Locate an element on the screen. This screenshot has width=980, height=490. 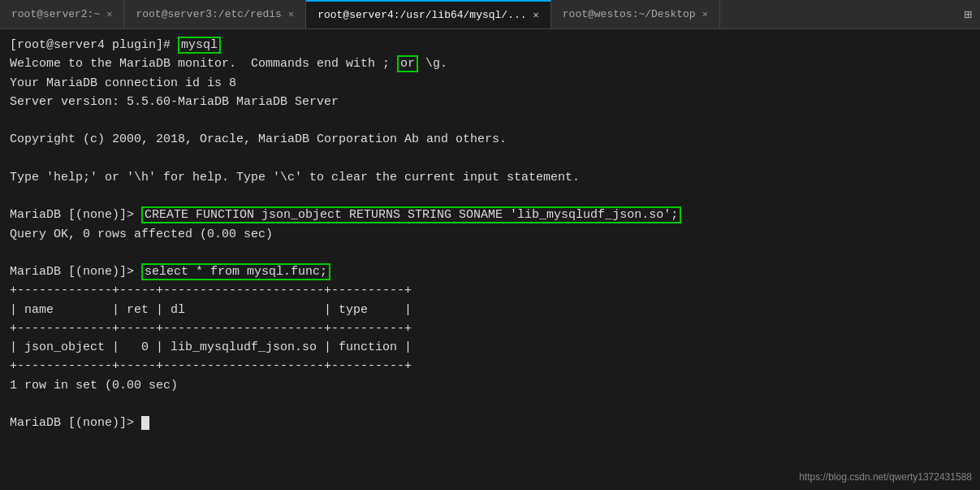
line-query-ok: Query OK, 0 rows affected (0.00 sec) is located at coordinates (490, 234).